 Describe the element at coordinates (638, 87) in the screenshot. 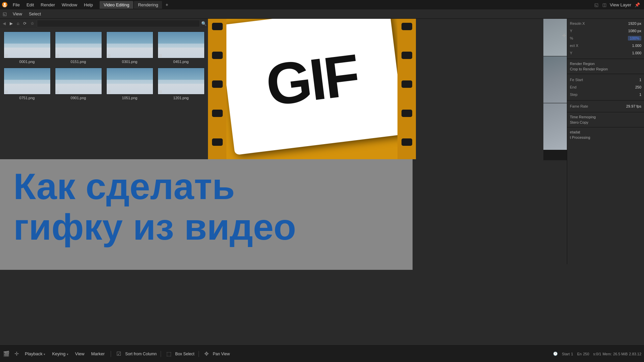

I see `frame-end-value: 250` at that location.